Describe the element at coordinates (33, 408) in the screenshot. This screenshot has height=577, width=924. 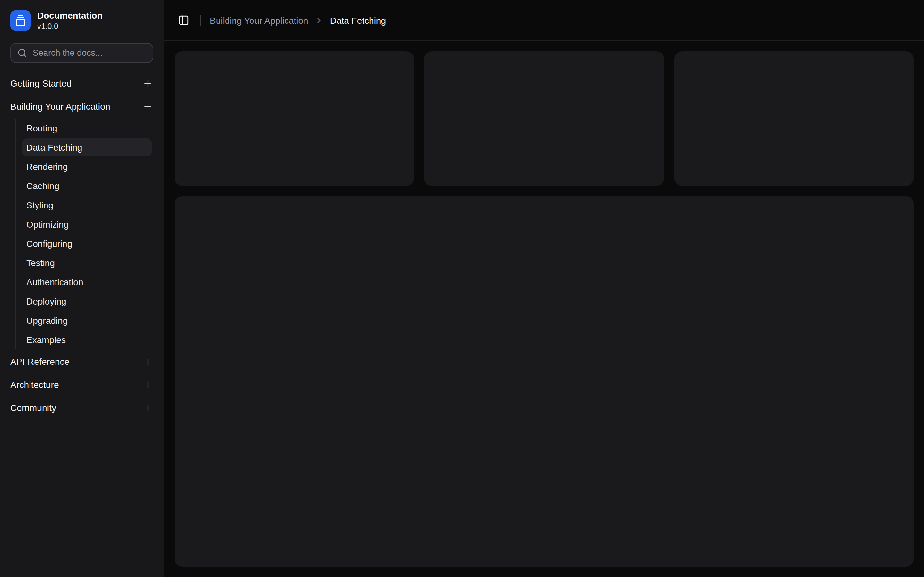
I see `group-label: Community` at that location.